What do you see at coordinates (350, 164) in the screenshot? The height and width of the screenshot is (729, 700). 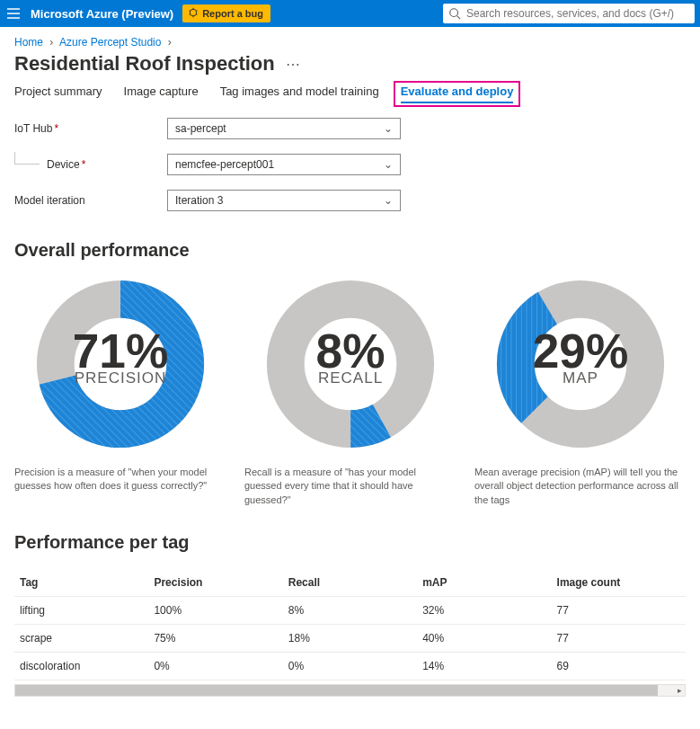 I see `row-device: Device* nemcfee-percept001 ⌄` at bounding box center [350, 164].